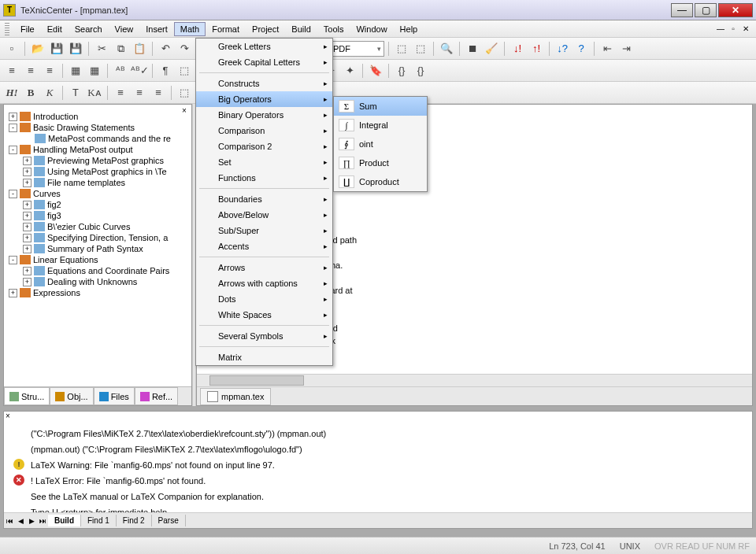 This screenshot has height=554, width=756. What do you see at coordinates (99, 521) in the screenshot?
I see `output-tab-find1: Find 1` at bounding box center [99, 521].